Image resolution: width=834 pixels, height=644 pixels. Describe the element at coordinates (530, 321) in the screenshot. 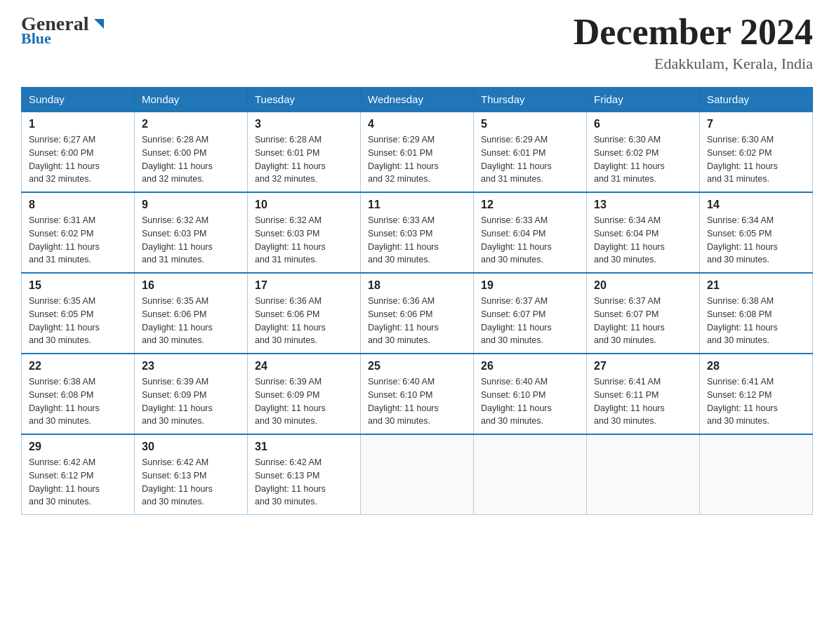

I see `day-info: Sunrise: 6:37 AMSunset: 6:07 PMDaylight:…` at that location.